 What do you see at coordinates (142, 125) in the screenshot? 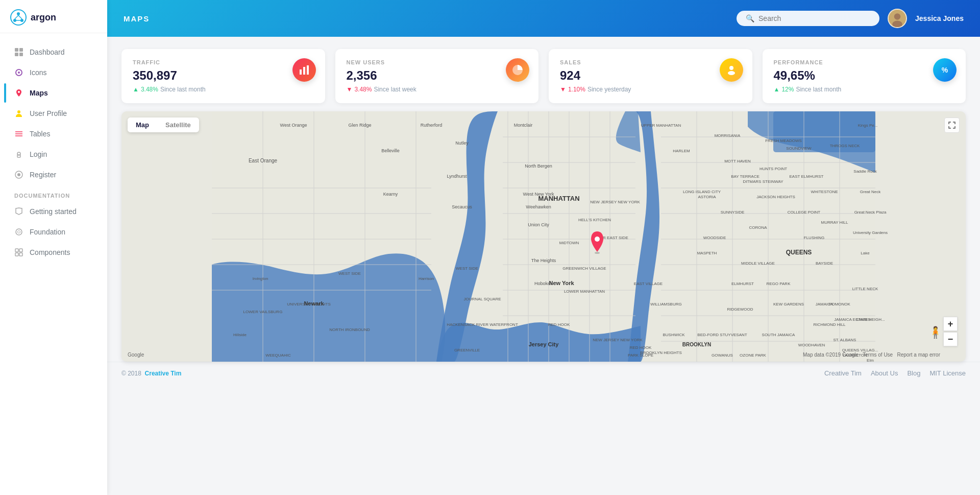
I see `map-tab-map: Map` at bounding box center [142, 125].